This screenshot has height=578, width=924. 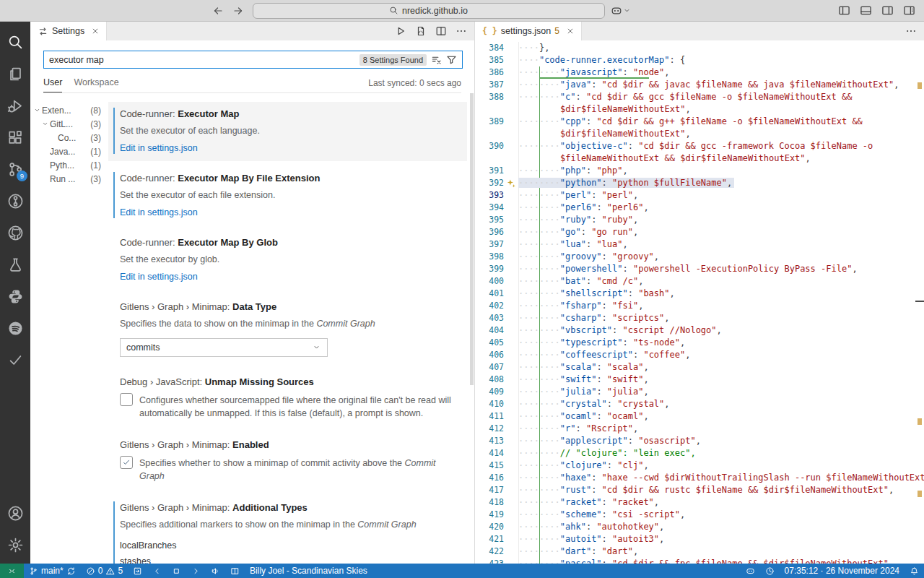 What do you see at coordinates (287, 462) in the screenshot?
I see `setting-row: Gitlens › Graph › Minimap: EnabledSpecif…` at bounding box center [287, 462].